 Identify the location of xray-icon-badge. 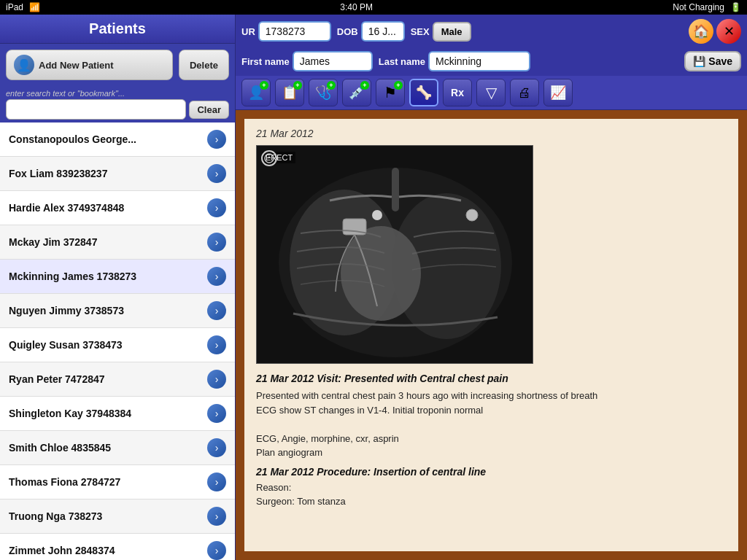
(269, 158).